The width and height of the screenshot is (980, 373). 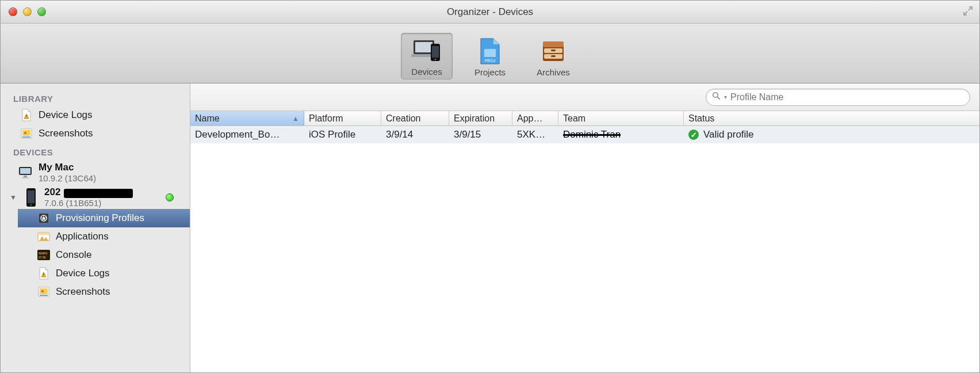 I want to click on search-input, so click(x=847, y=97).